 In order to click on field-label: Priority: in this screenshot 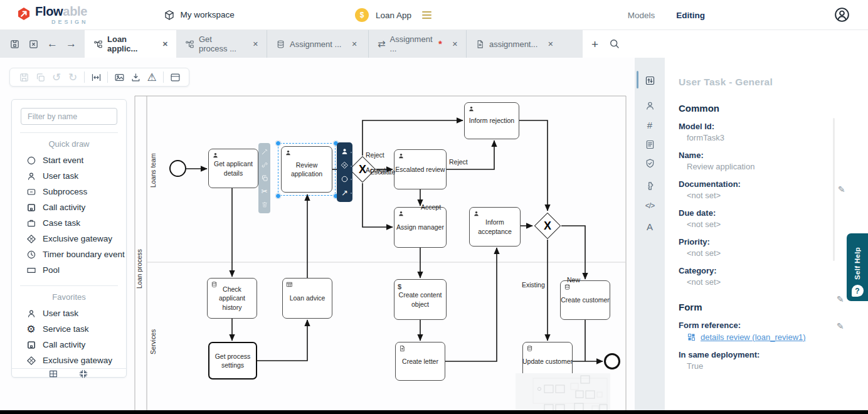, I will do `click(773, 242)`.